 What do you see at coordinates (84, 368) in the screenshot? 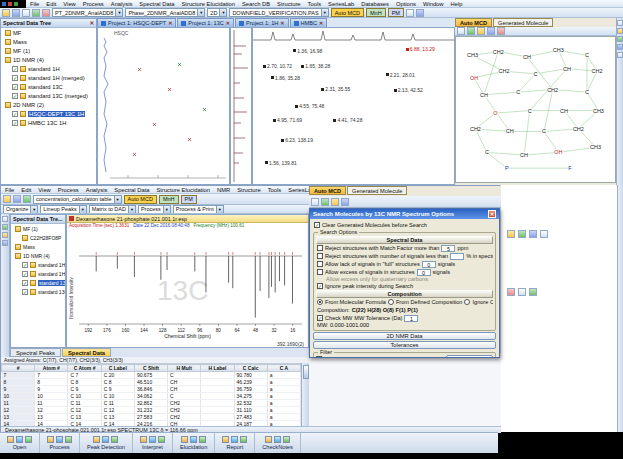
I see `column-header: C Atom #` at bounding box center [84, 368].